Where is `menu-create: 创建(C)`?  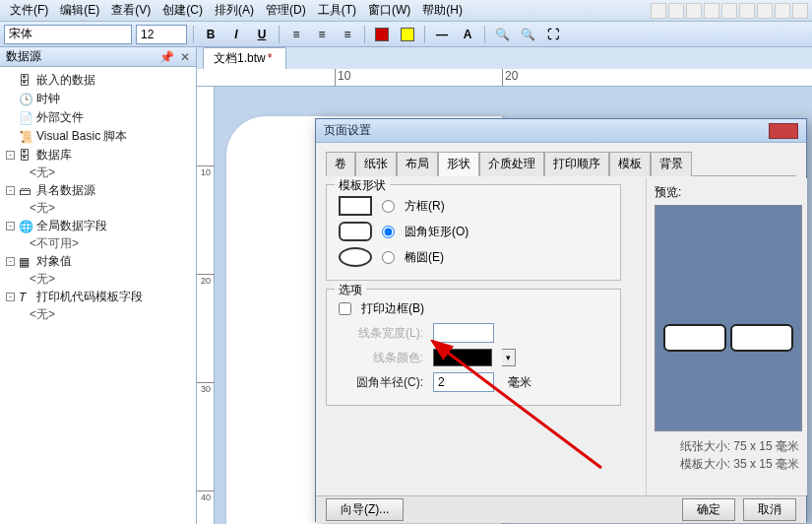
menu-create: 创建(C) is located at coordinates (183, 10).